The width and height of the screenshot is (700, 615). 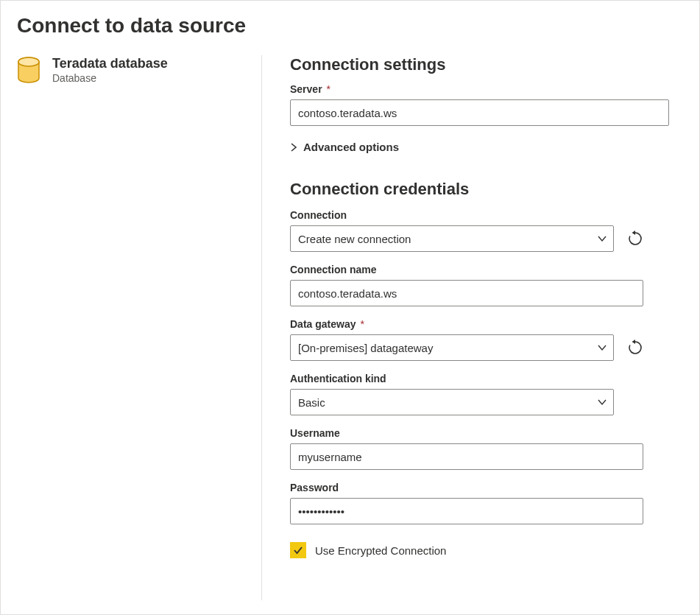 I want to click on username-label: Username, so click(x=480, y=433).